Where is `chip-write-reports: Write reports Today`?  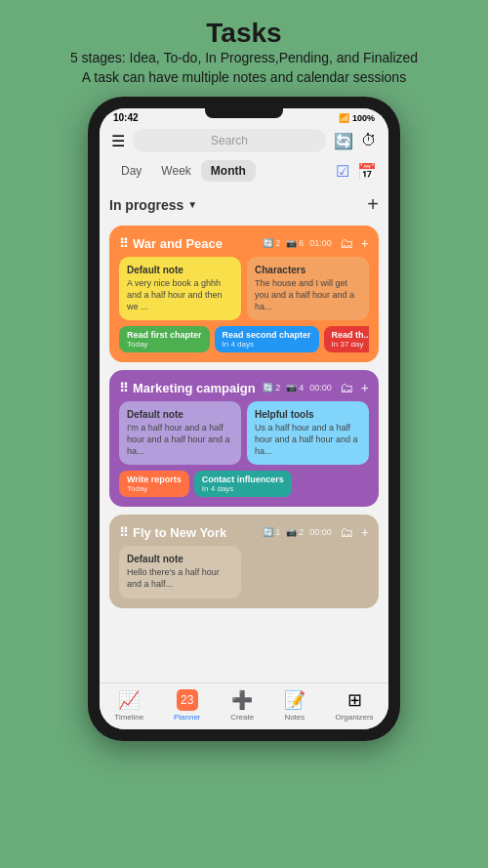
chip-write-reports: Write reports Today is located at coordinates (154, 484).